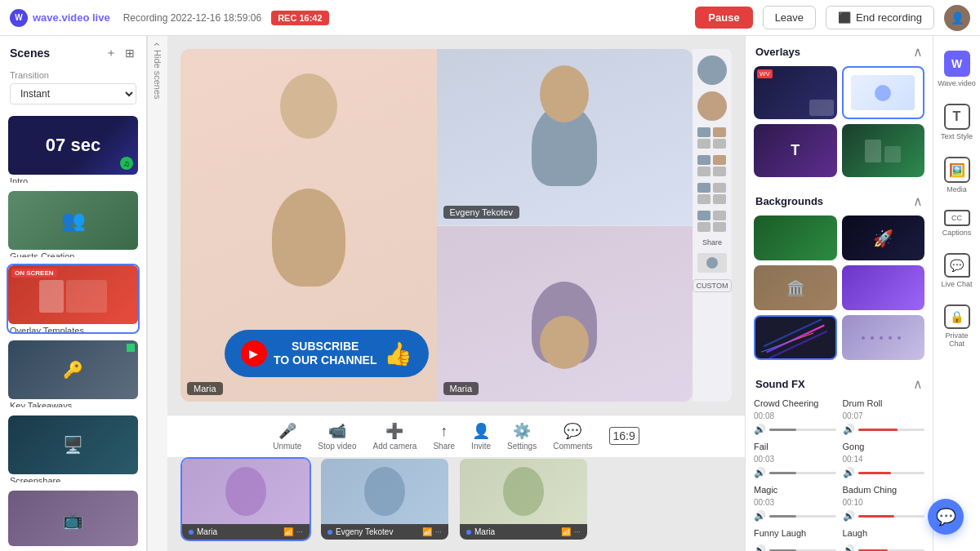 Image resolution: width=980 pixels, height=551 pixels. What do you see at coordinates (300, 532) in the screenshot?
I see `more-icon: ···` at bounding box center [300, 532].